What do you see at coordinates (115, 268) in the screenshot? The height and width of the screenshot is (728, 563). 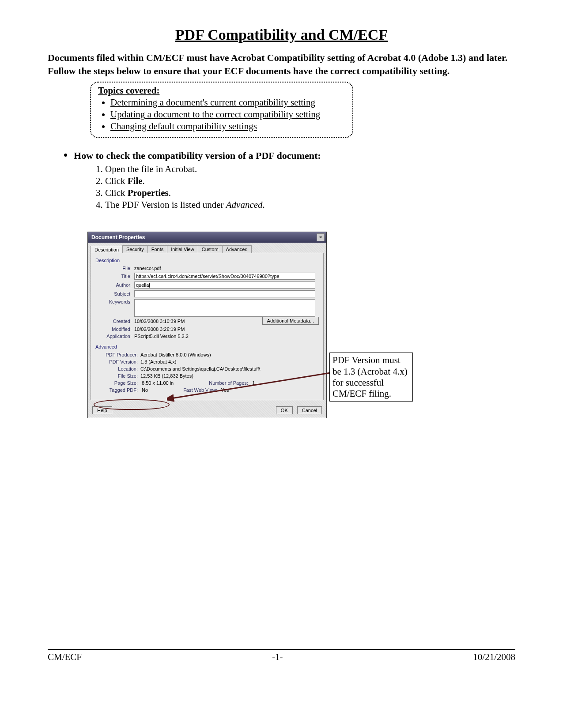 I see `file-label: File:` at bounding box center [115, 268].